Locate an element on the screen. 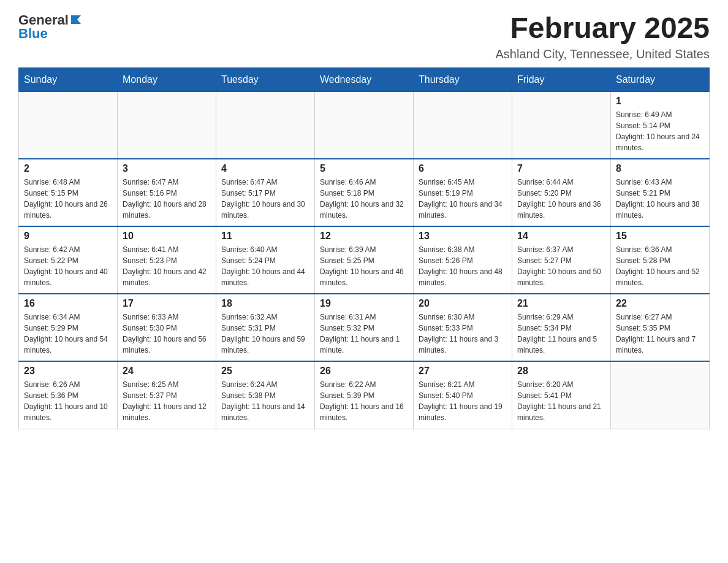  day-info: Sunrise: 6:37 AM Sunset: 5:27 PM Dayligh… is located at coordinates (561, 266).